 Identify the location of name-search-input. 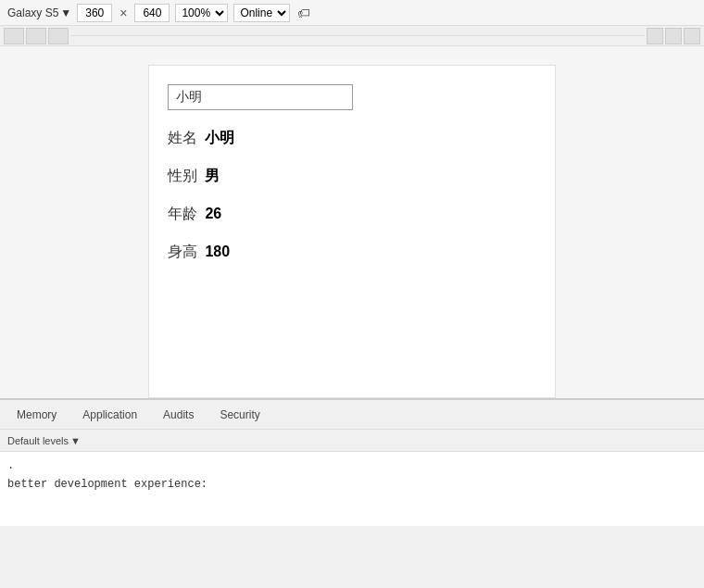
(260, 97).